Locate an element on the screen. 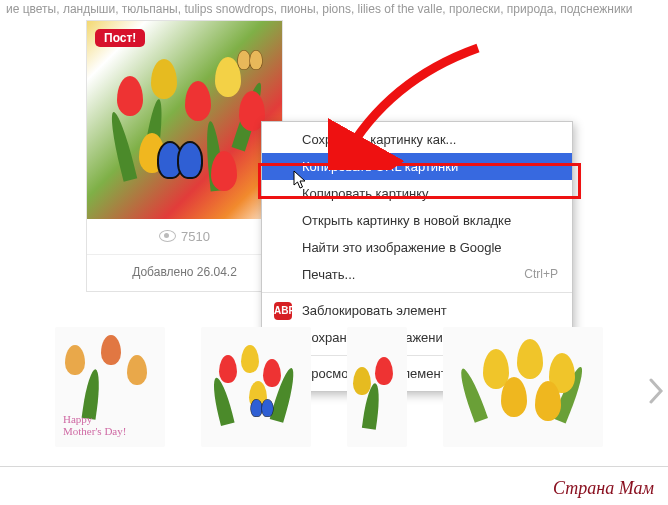 The height and width of the screenshot is (505, 668). post-badge: Пост! is located at coordinates (120, 38).